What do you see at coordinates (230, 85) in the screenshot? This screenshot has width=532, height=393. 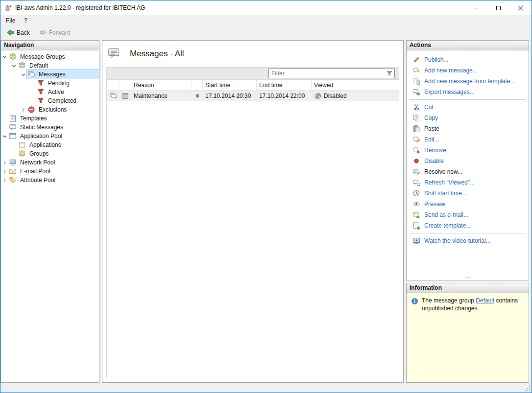 I see `column-header-start_time: Start time` at bounding box center [230, 85].